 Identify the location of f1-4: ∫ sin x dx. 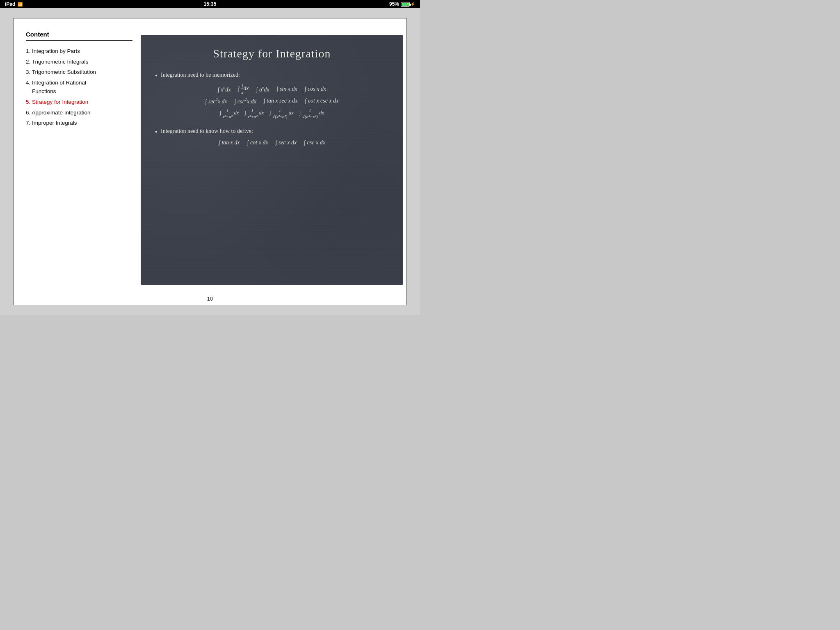
(287, 89).